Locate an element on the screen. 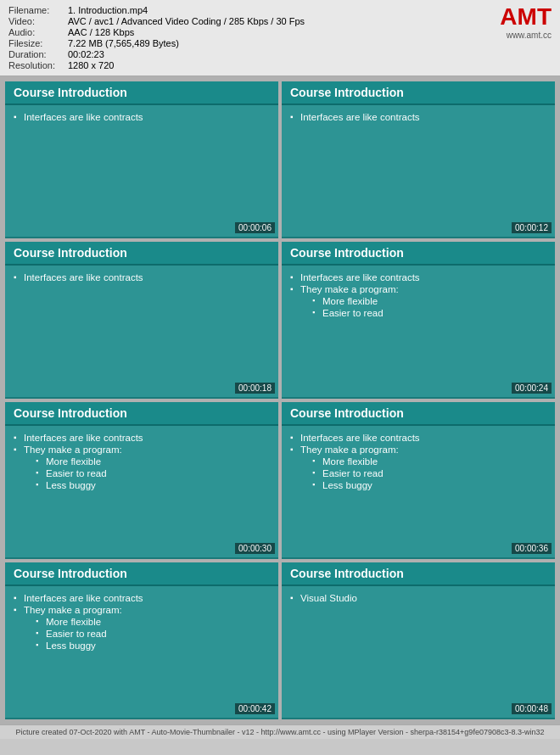 The width and height of the screenshot is (560, 755). thumb-title-4: Course Introduction is located at coordinates (142, 414).